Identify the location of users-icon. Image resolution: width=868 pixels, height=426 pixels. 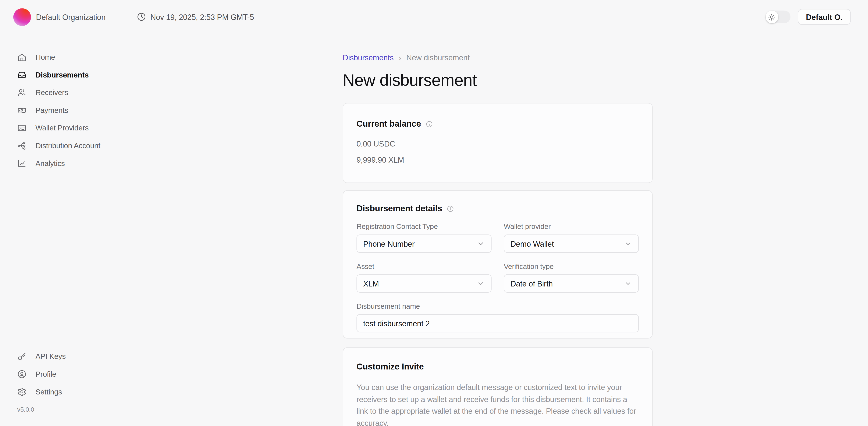
(22, 92).